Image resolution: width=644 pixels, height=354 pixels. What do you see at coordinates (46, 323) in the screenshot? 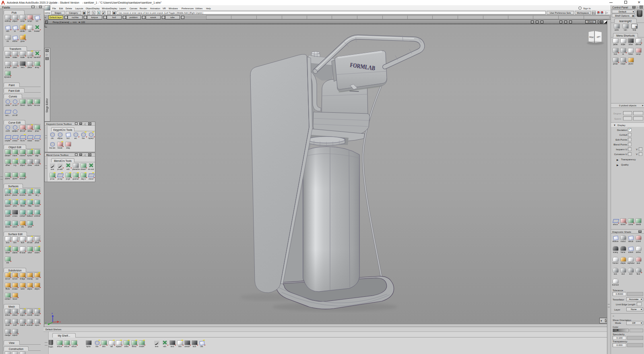
I see `svg-text: y` at bounding box center [46, 323].